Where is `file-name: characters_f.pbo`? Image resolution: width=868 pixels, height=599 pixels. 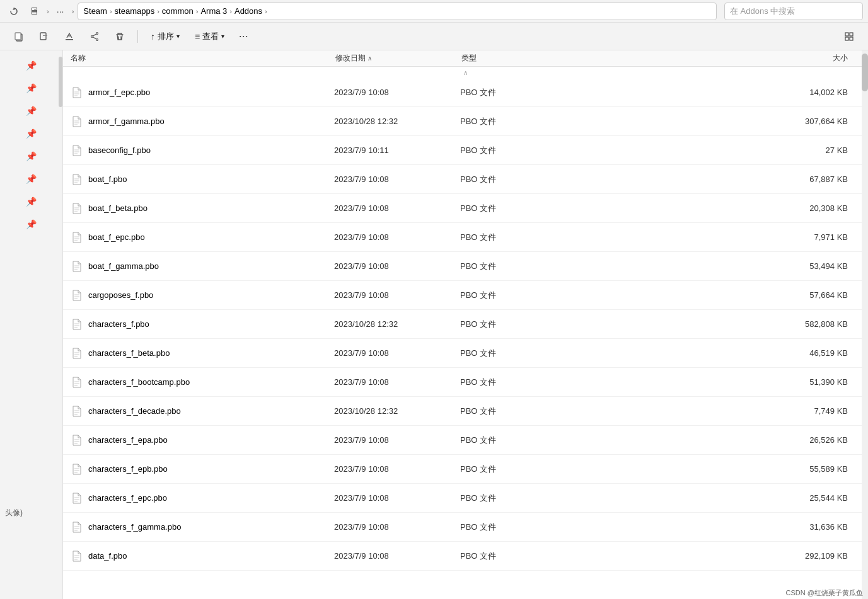
file-name: characters_f.pbo is located at coordinates (211, 324).